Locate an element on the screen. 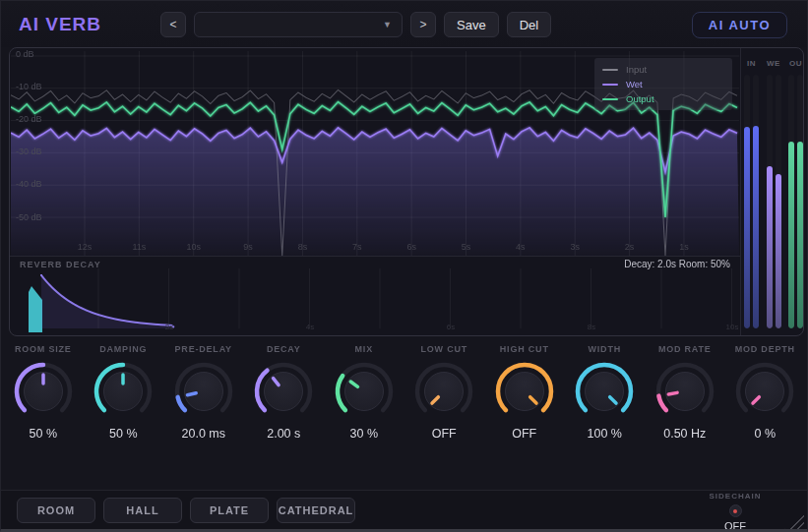  knob-label: PRE-DELAY is located at coordinates (204, 349).